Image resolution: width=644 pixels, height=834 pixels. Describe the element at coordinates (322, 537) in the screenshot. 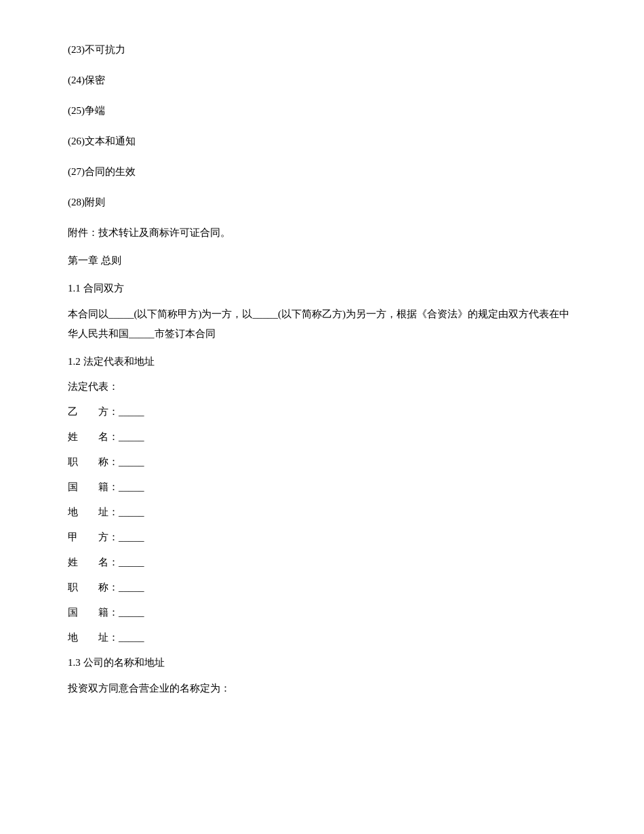

I see `jia-fang-field: 甲 方：_____` at that location.